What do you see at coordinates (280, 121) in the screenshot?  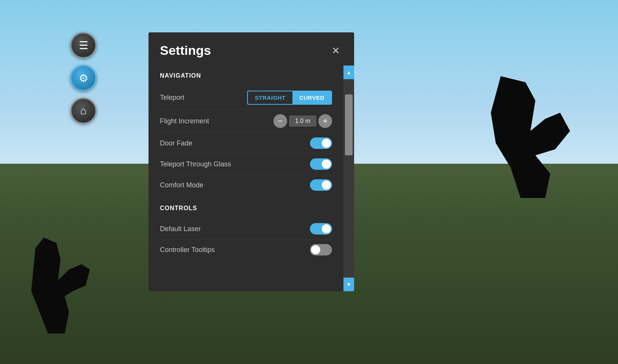 I see `decrement-button: −` at bounding box center [280, 121].